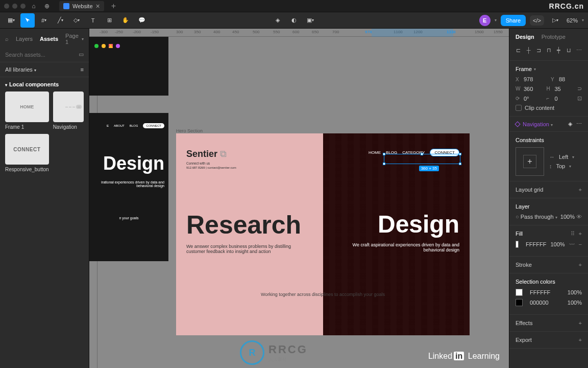 The width and height of the screenshot is (588, 368). What do you see at coordinates (529, 190) in the screenshot?
I see `layout-grid-title: Layout grid` at bounding box center [529, 190].